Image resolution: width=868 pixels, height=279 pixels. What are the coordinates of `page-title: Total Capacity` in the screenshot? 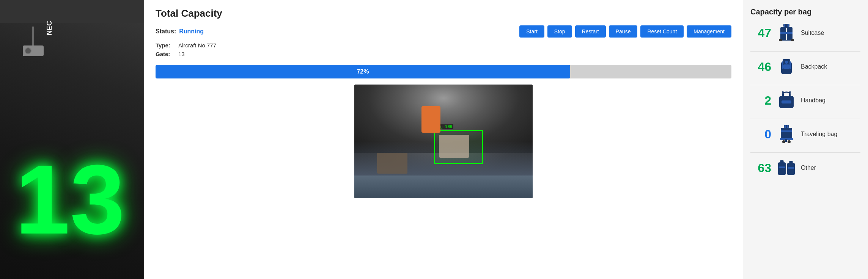 It's located at (443, 14).